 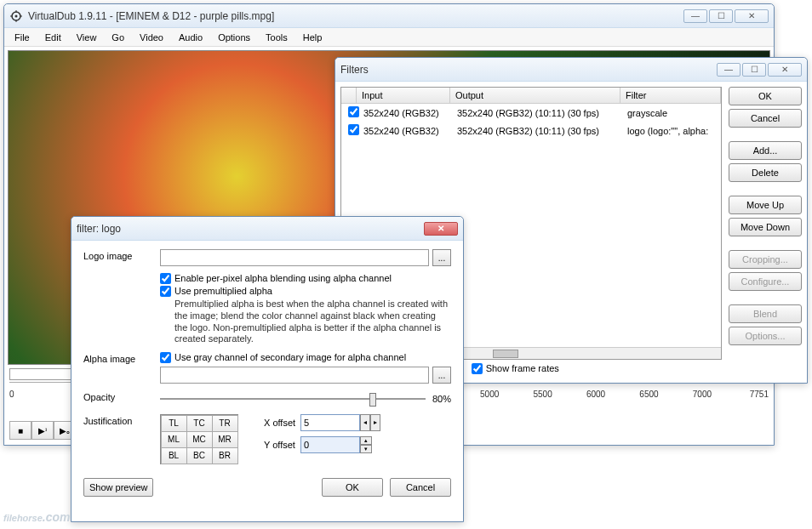 What do you see at coordinates (294, 258) in the screenshot?
I see `logo-image-input` at bounding box center [294, 258].